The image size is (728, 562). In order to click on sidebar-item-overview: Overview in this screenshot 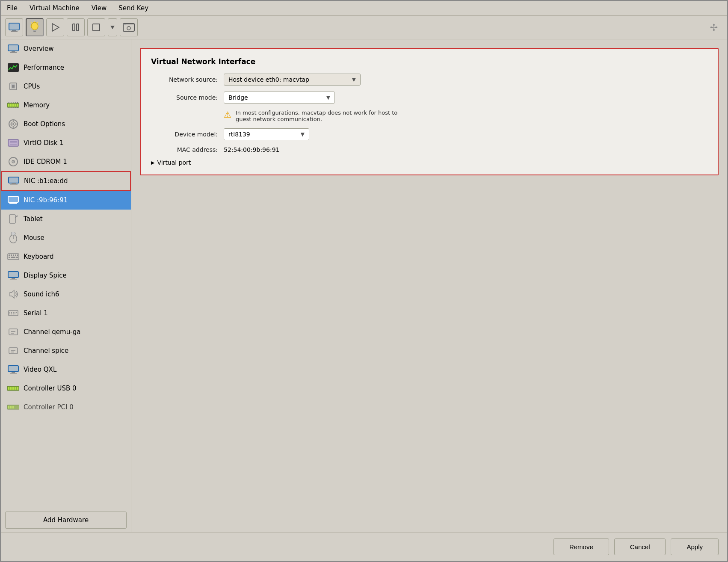, I will do `click(66, 49)`.